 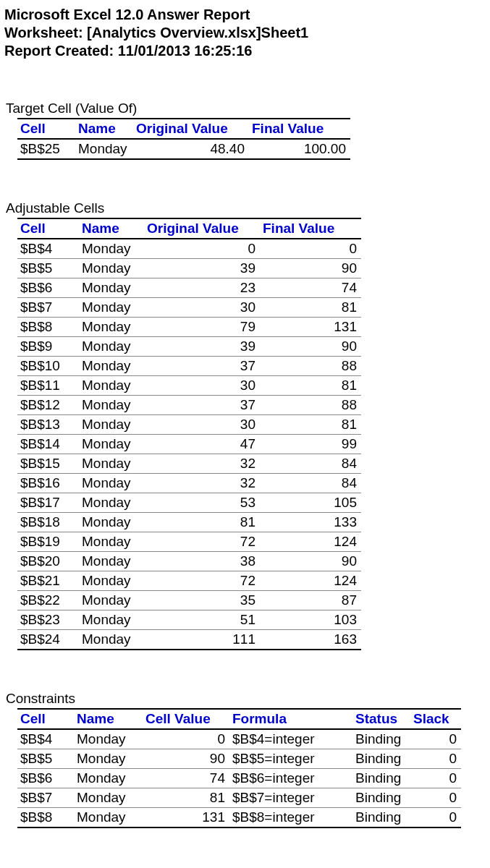 What do you see at coordinates (190, 288) in the screenshot?
I see `table-row: $B$6Monday2374` at bounding box center [190, 288].